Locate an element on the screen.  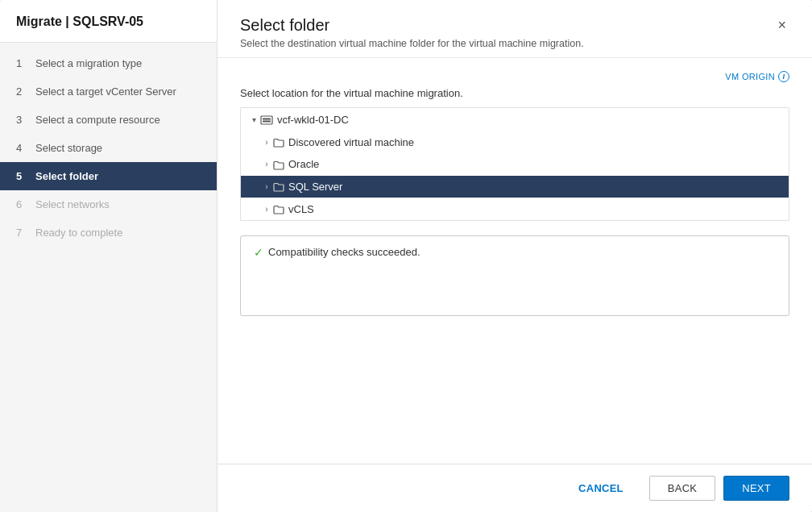
step-label: Select a compute resource is located at coordinates (98, 119).